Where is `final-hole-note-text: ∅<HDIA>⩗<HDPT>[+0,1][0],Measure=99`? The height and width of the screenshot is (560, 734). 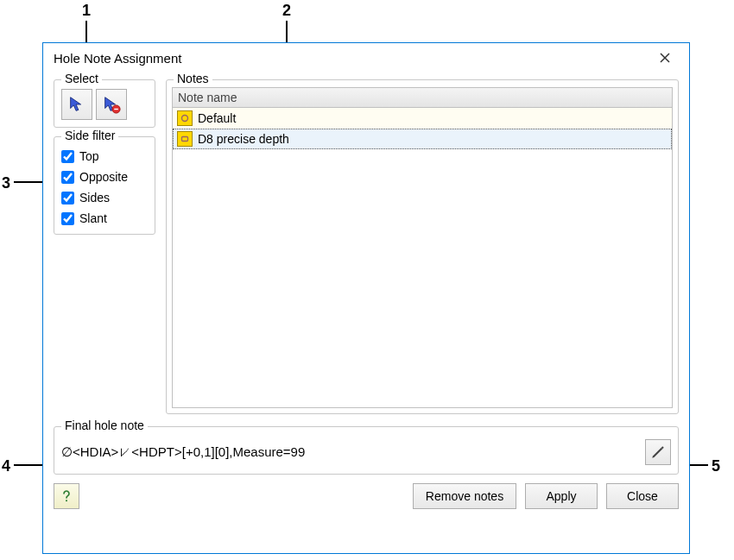
final-hole-note-text: ∅<HDIA>⩗<HDPT>[+0,1][0],Measure=99 is located at coordinates (350, 452).